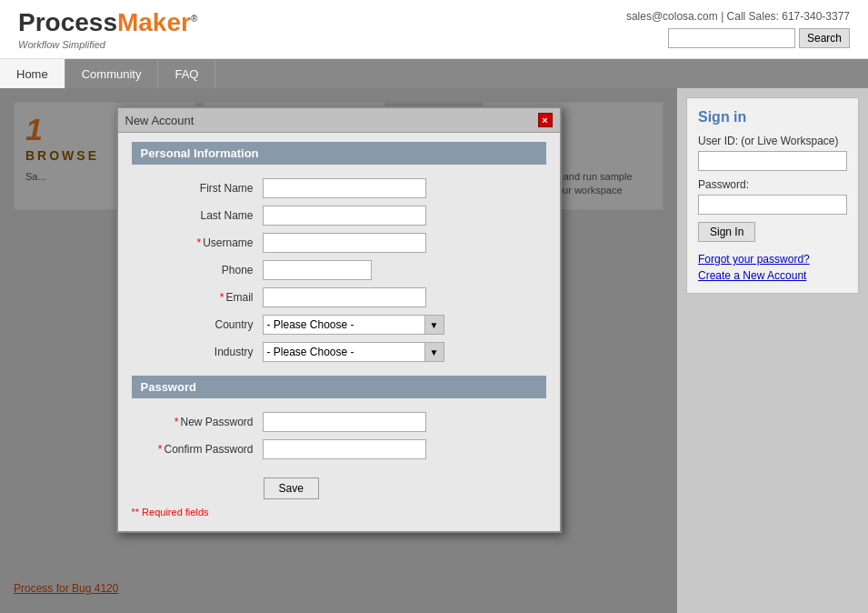 This screenshot has height=613, width=868. What do you see at coordinates (344, 243) in the screenshot?
I see `username-input` at bounding box center [344, 243].